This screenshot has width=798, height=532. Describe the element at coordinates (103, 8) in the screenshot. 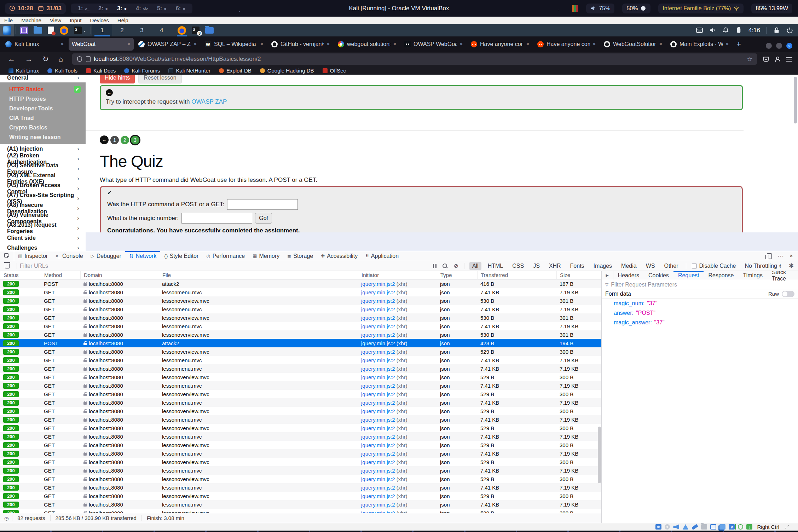

I see `host-workspace: 2:` at that location.